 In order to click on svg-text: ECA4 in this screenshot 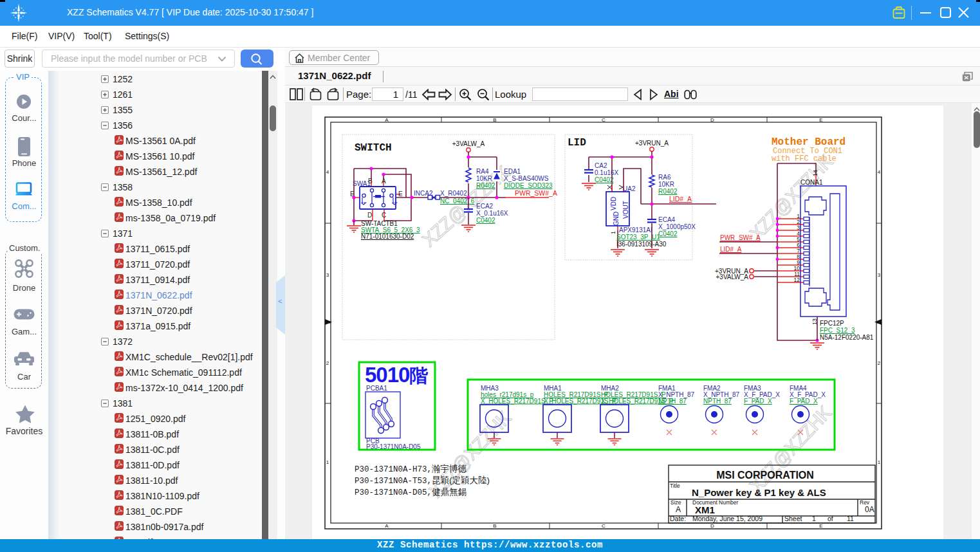, I will do `click(667, 220)`.